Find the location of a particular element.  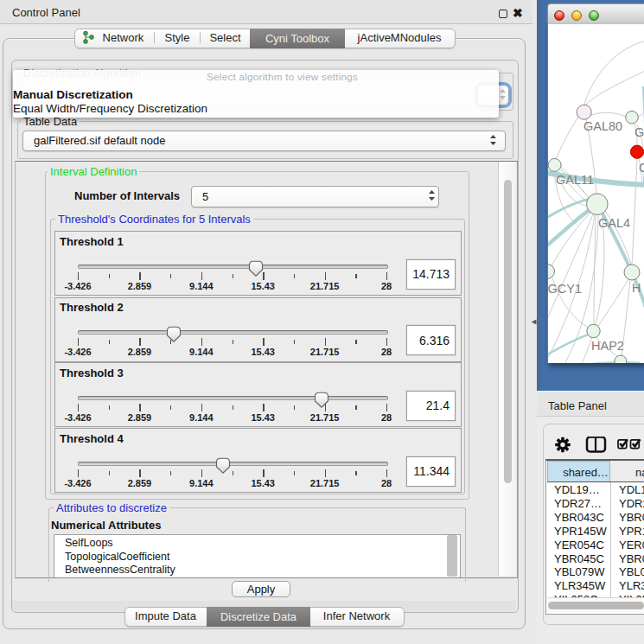

svg-text: GAL4 is located at coordinates (614, 223).